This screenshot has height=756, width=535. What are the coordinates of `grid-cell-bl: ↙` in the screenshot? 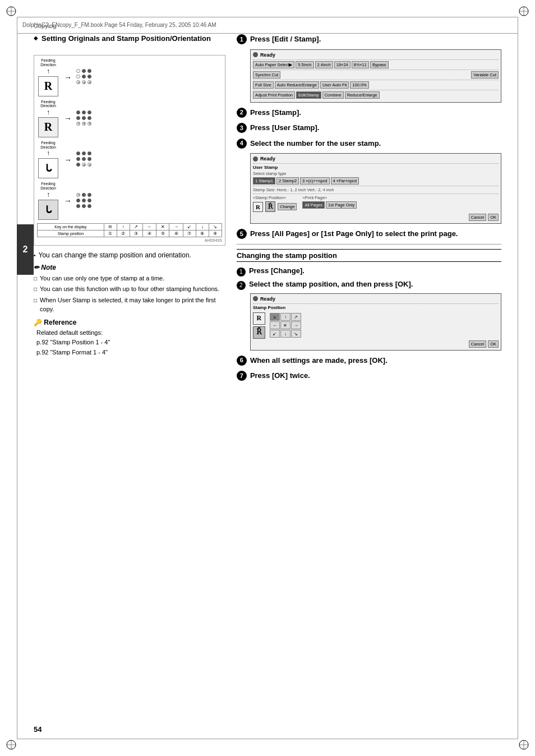 It's located at (275, 334).